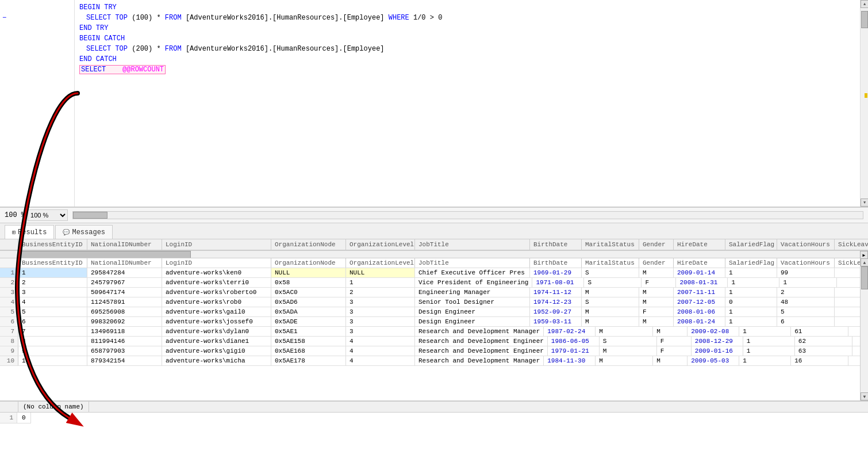 The image size is (868, 458). I want to click on cell-loginid: adventure-works\ken0, so click(217, 273).